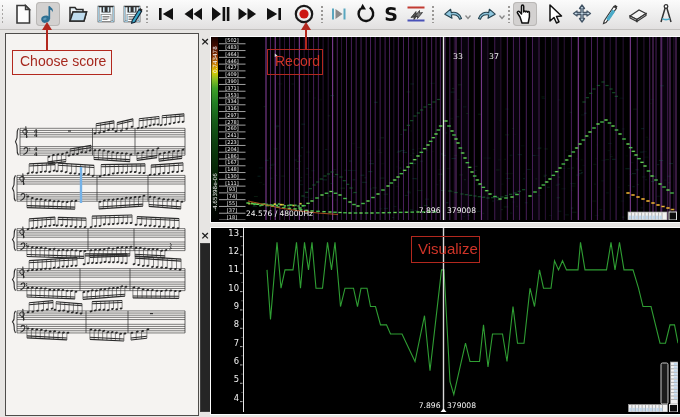 The height and width of the screenshot is (417, 680). I want to click on y-axis-label: 12, so click(234, 251).